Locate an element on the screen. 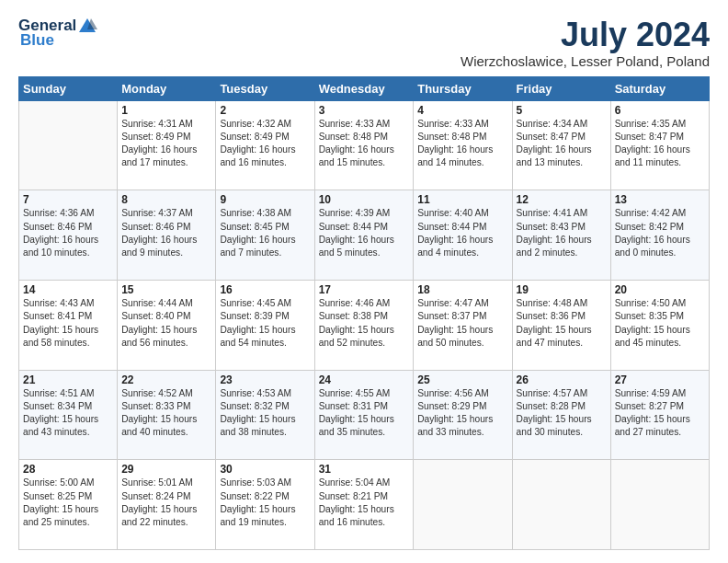 Image resolution: width=728 pixels, height=563 pixels. calendar-cell: 24Sunrise: 4:55 AM Sunset: 8:31 PM Dayli… is located at coordinates (364, 415).